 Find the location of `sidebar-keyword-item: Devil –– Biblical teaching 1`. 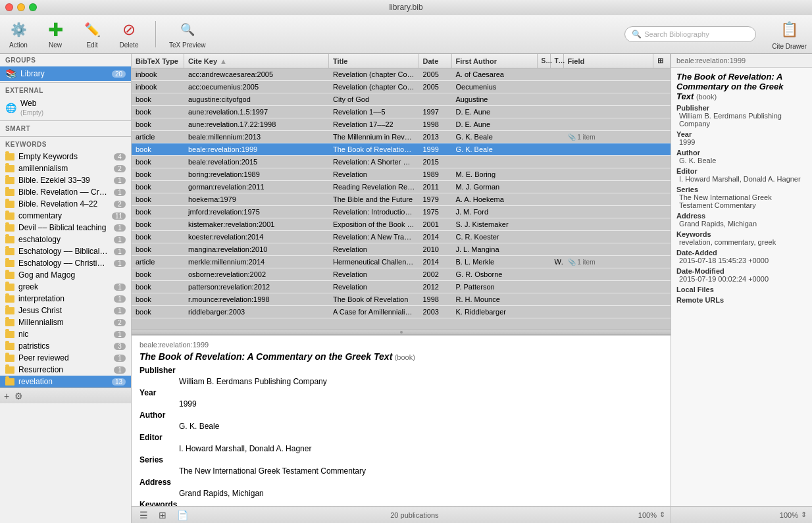

sidebar-keyword-item: Devil –– Biblical teaching 1 is located at coordinates (66, 228).